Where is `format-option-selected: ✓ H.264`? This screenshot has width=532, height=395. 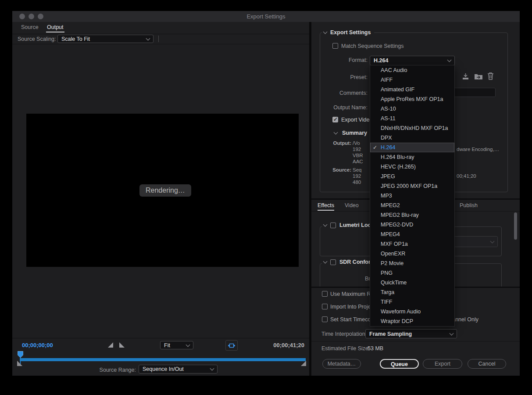
format-option-selected: ✓ H.264 is located at coordinates (412, 147).